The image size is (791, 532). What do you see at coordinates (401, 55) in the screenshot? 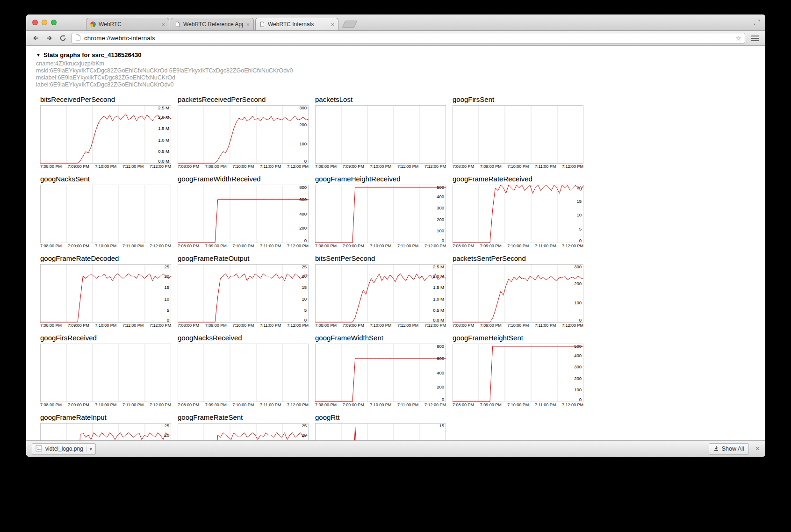
I see `stats-section-header: ▼ Stats graphs for ssrc_4136526430` at bounding box center [401, 55].